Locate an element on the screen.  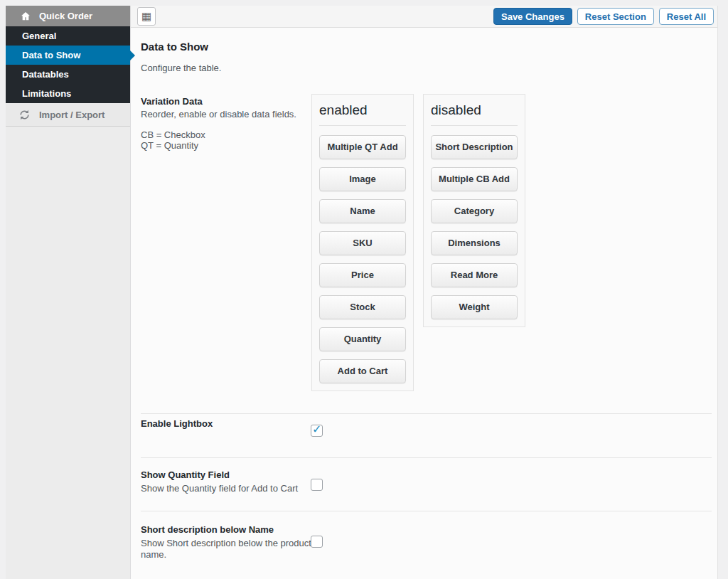
sidebar-item-datatables: Datatables is located at coordinates (68, 74).